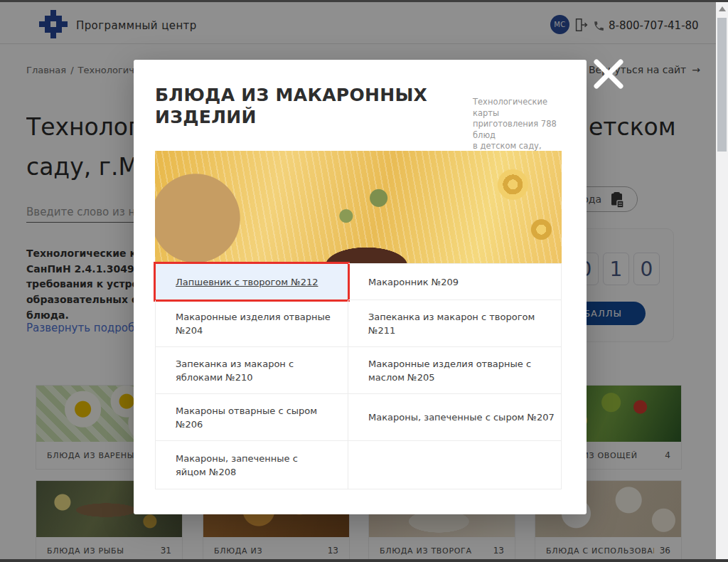 This screenshot has width=728, height=562. I want to click on dish-cell-empty, so click(455, 465).